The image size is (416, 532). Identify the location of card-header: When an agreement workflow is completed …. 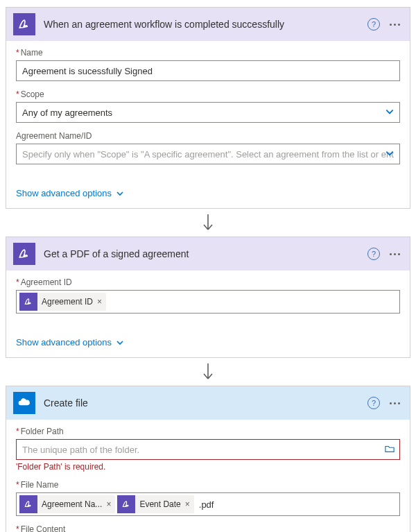
(208, 24).